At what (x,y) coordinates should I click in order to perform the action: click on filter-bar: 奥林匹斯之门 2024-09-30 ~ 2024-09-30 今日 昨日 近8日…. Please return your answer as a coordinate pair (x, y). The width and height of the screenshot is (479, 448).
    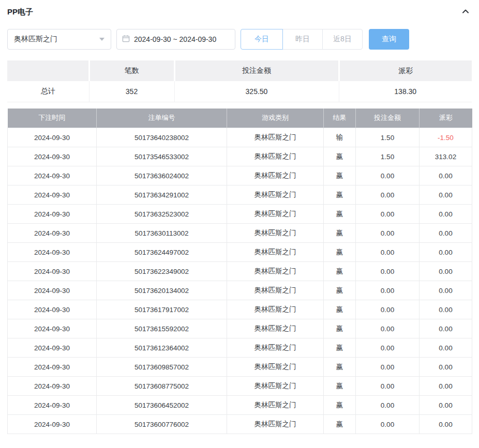
    Looking at the image, I should click on (240, 39).